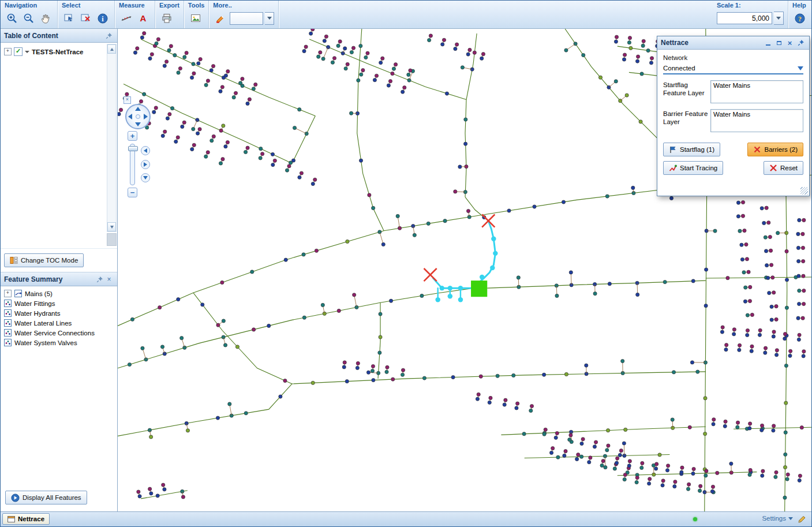 The width and height of the screenshot is (812, 527). I want to click on arrow-left-icon, so click(145, 151).